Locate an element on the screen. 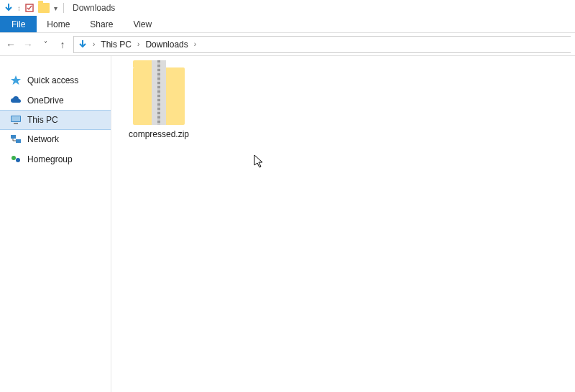 The width and height of the screenshot is (575, 392). homegroup-icon is located at coordinates (16, 159).